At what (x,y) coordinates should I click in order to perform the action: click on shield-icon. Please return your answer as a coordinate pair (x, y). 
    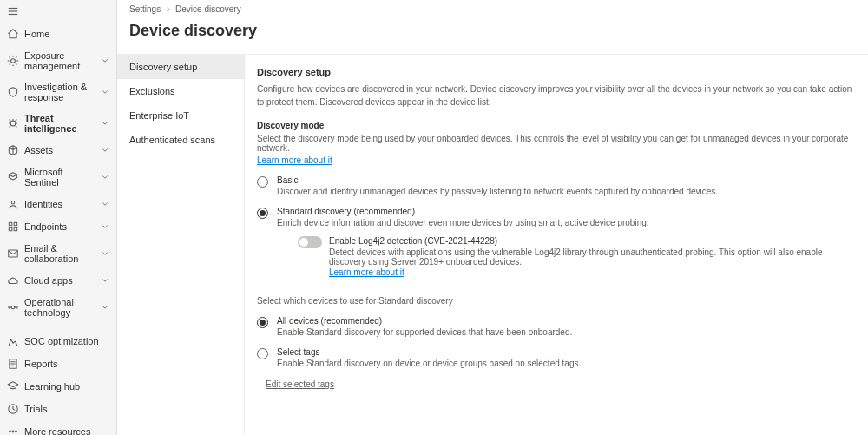
    Looking at the image, I should click on (13, 92).